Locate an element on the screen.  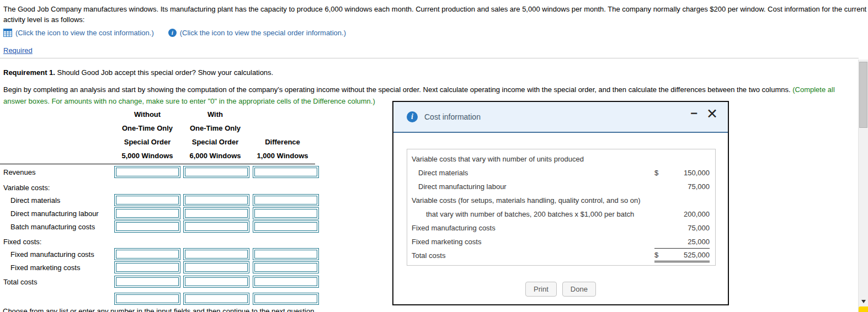
scroll-down-button is located at coordinates (863, 301).